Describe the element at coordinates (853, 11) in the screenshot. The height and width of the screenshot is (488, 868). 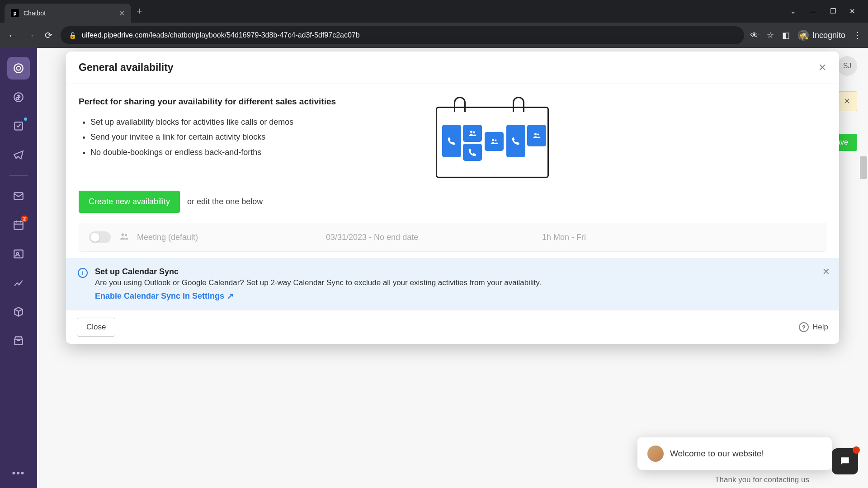
I see `close-window-icon: ✕` at that location.